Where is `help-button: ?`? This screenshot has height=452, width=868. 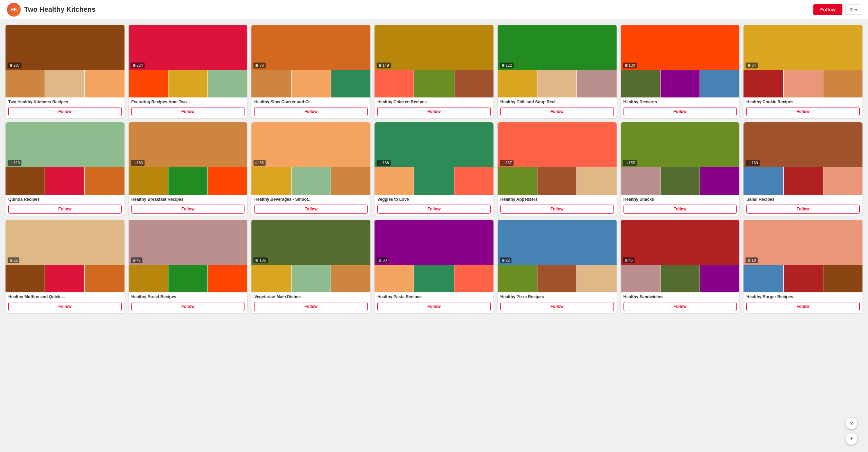 help-button: ? is located at coordinates (851, 423).